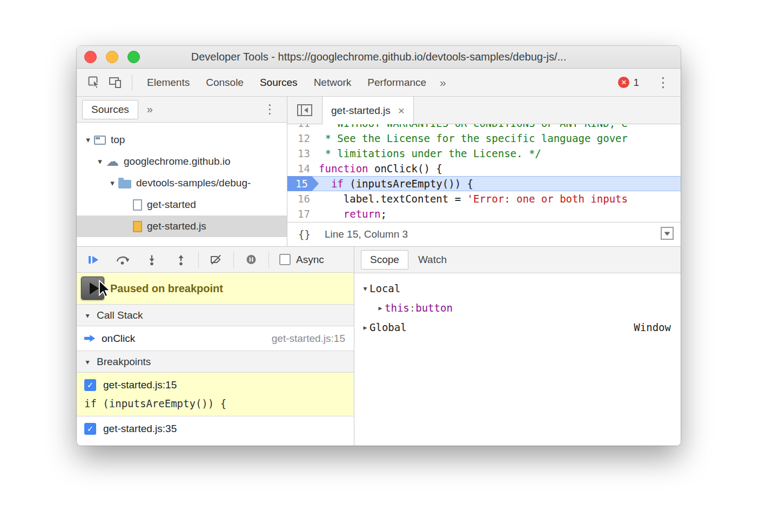 The width and height of the screenshot is (759, 532). What do you see at coordinates (333, 83) in the screenshot?
I see `tab-network: Network` at bounding box center [333, 83].